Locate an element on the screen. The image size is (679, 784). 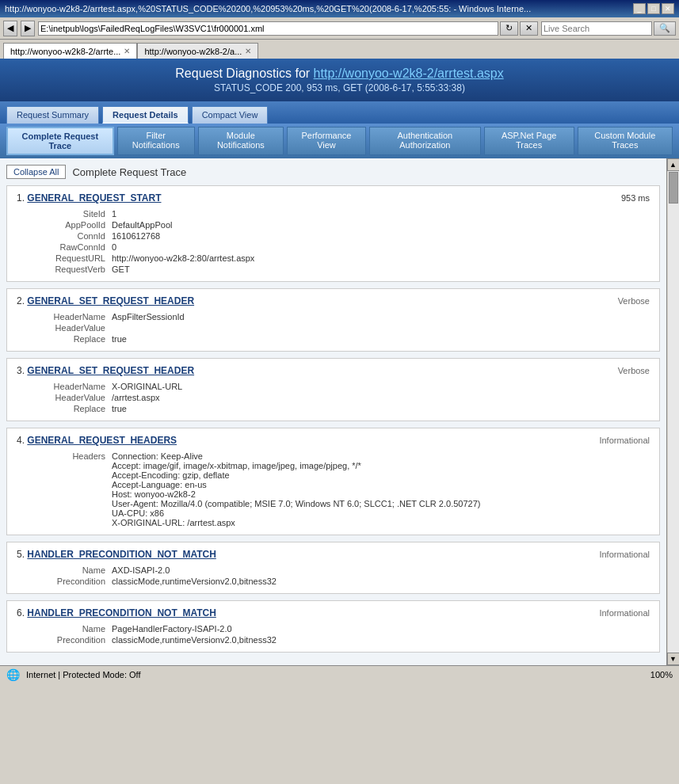
trace-row: RawConnId 0 is located at coordinates (333, 247).